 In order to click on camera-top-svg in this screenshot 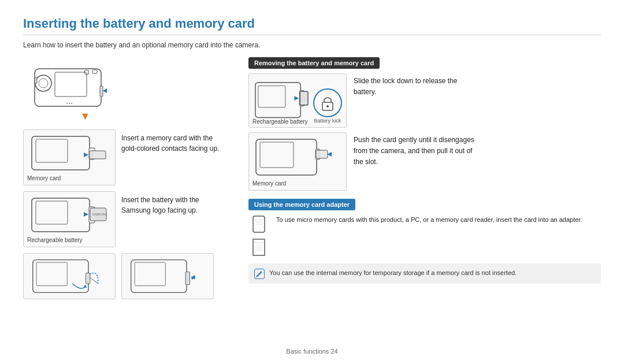, I will do `click(68, 83)`.